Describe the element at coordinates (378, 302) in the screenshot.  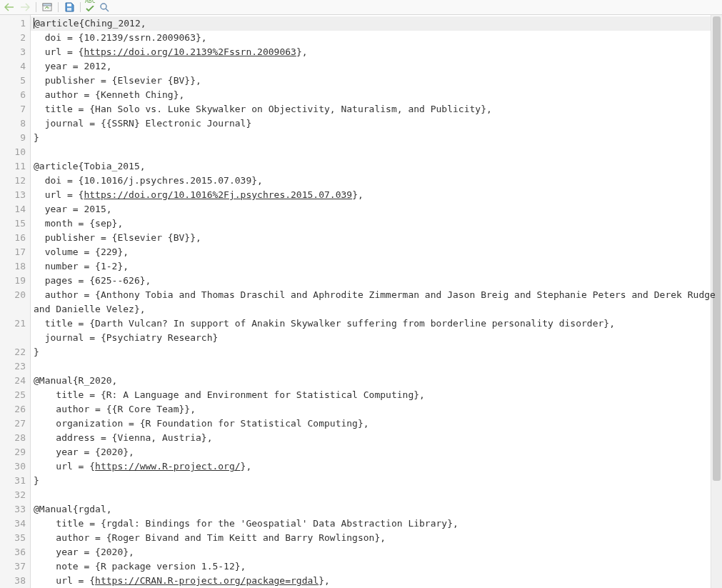
I see `code-line: author = {Anthony Tobia and Thomas Drasc…` at that location.